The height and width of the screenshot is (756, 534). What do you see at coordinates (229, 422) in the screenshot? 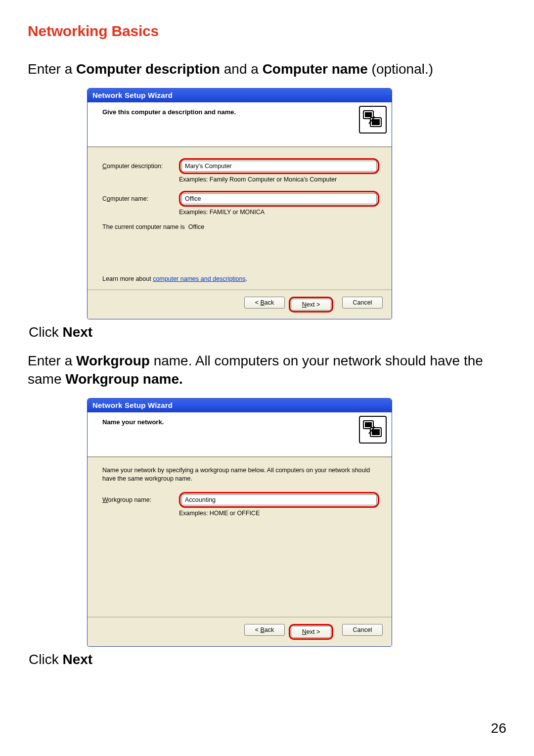
I see `wizard-header-title: Name your network.` at bounding box center [229, 422].